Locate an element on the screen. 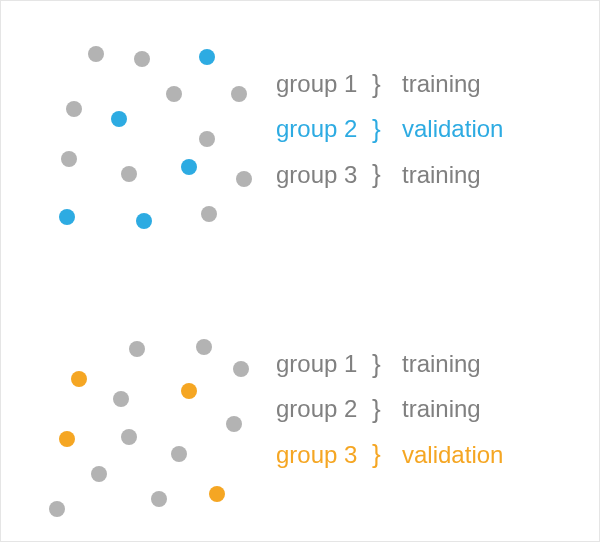 This screenshot has height=542, width=600. legend-row-group-3: group 3 } validation is located at coordinates (390, 454).